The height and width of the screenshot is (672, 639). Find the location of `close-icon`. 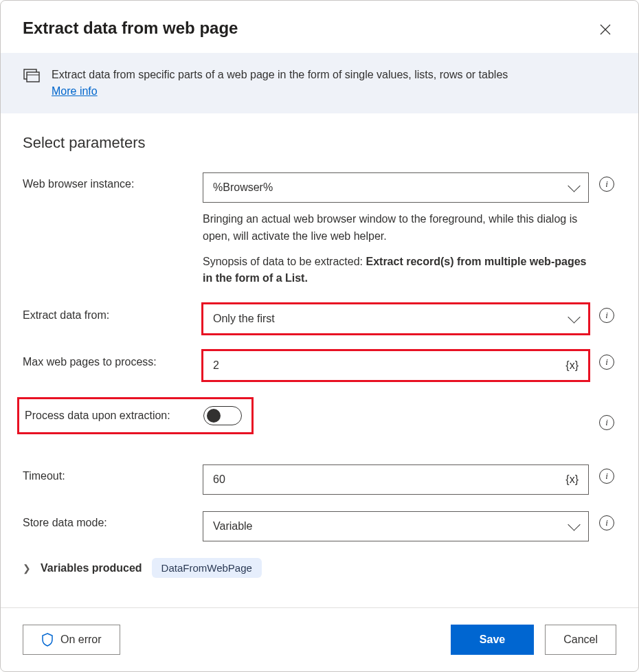

close-icon is located at coordinates (605, 30).